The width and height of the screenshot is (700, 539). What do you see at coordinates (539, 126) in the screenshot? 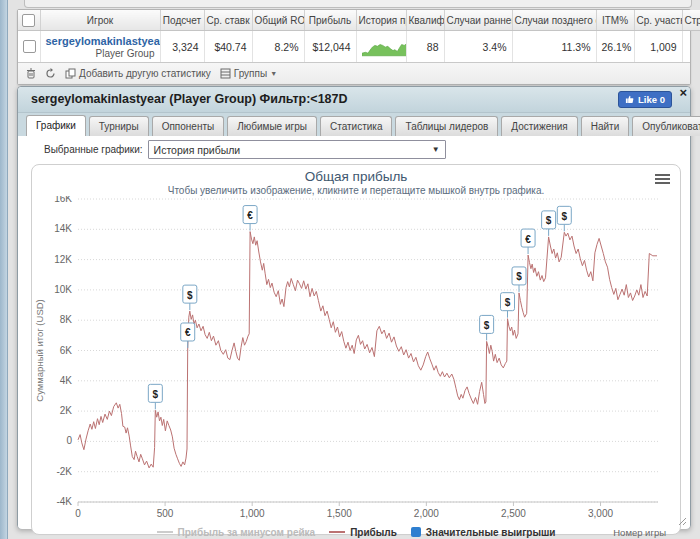
I see `tab-achievements: Достижения` at bounding box center [539, 126].